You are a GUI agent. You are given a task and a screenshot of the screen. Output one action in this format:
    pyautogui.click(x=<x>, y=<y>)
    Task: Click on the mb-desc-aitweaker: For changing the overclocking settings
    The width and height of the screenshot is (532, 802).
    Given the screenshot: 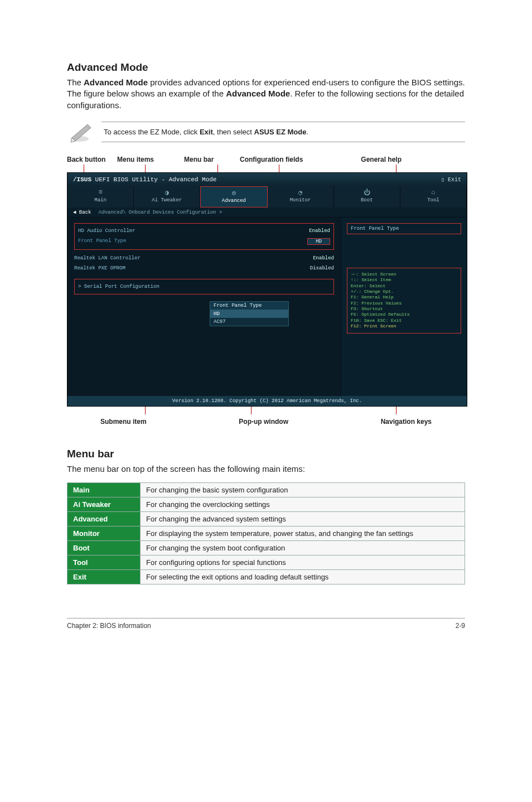 What is the action you would take?
    pyautogui.click(x=303, y=505)
    